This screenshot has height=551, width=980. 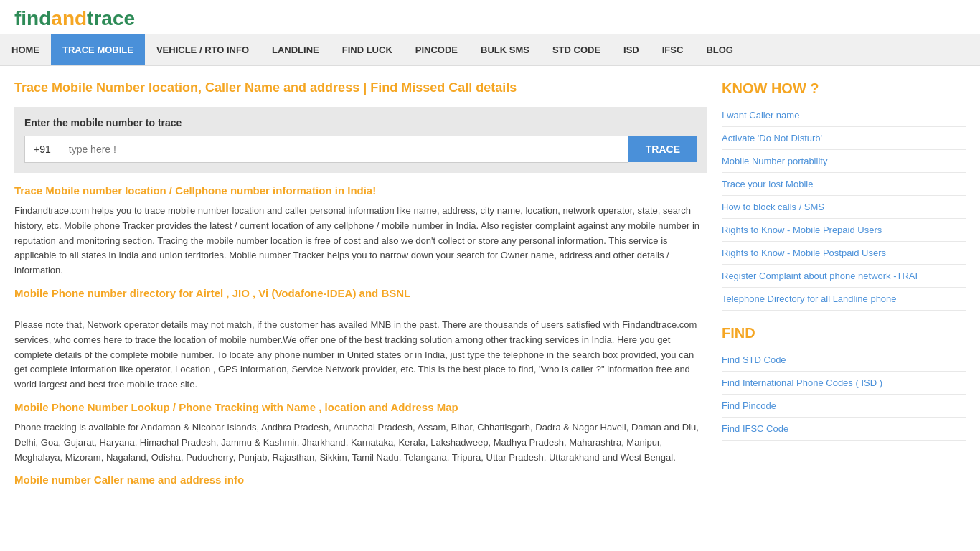 What do you see at coordinates (631, 50) in the screenshot?
I see `nav-isd: ISD` at bounding box center [631, 50].